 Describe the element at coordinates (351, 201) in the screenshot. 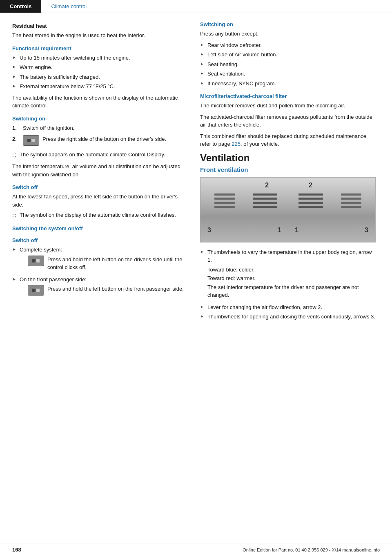

I see `right-vent-group` at that location.